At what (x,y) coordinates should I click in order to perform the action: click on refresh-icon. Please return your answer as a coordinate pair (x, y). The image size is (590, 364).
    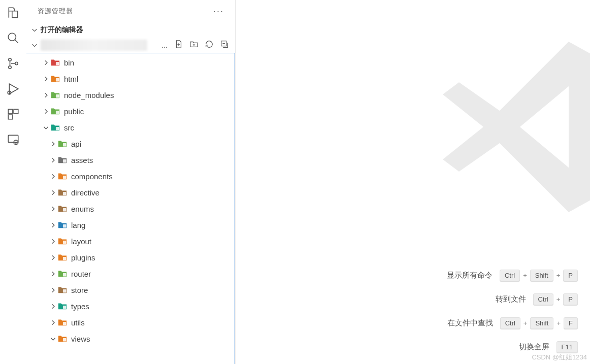
    Looking at the image, I should click on (209, 44).